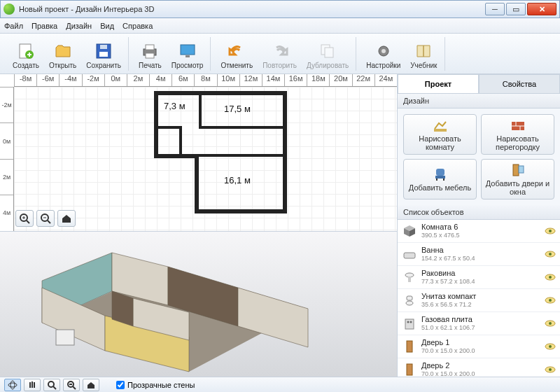  What do you see at coordinates (120, 385) in the screenshot?
I see `transparent-walls-input` at bounding box center [120, 385].